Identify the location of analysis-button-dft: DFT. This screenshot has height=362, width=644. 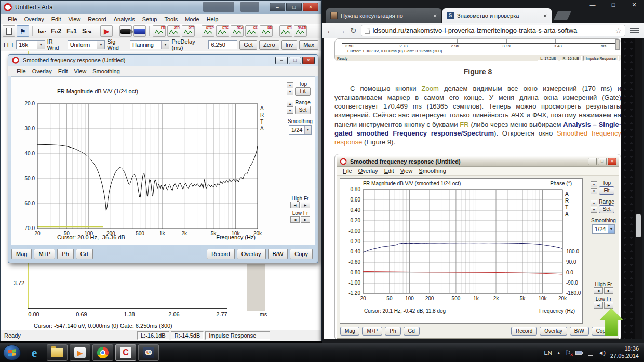
(188, 31).